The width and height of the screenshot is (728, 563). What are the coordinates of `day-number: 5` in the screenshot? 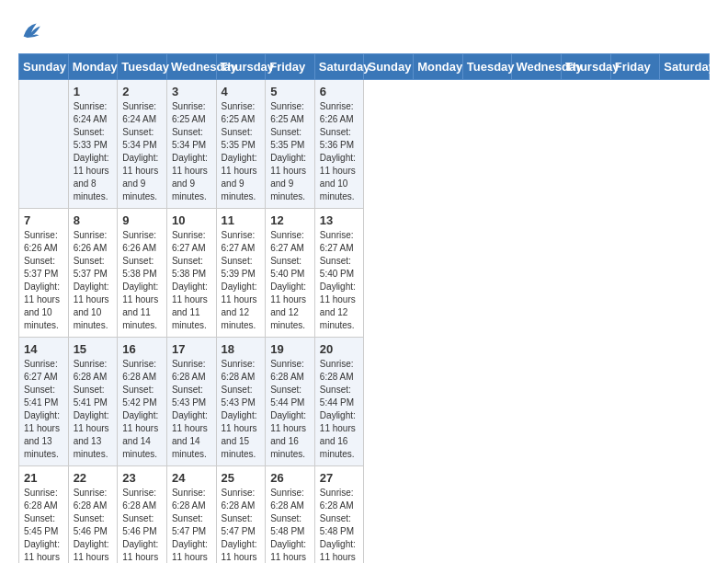 It's located at (290, 92).